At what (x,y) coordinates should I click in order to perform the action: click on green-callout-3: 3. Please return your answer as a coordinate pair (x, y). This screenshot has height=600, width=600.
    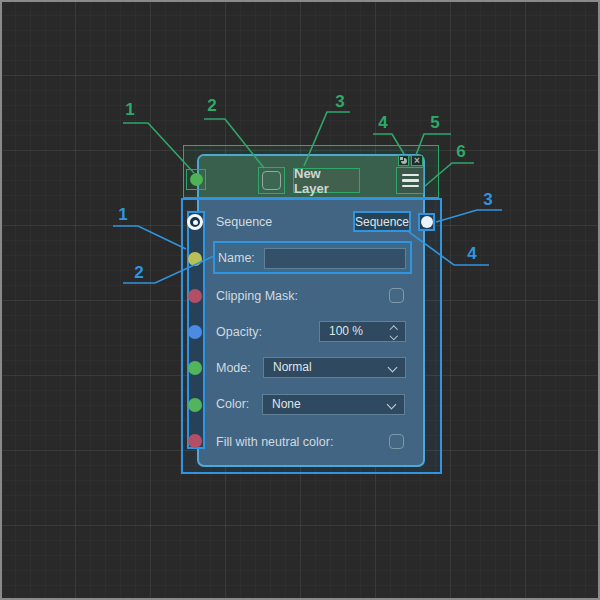
    Looking at the image, I should click on (340, 102).